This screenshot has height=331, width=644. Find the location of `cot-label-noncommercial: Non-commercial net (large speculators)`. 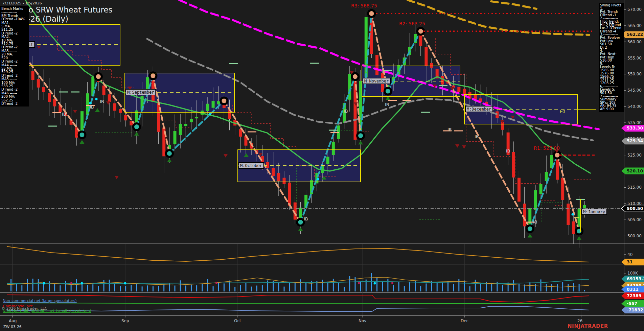

cot-label-noncommercial: Non-commercial net (large speculators) is located at coordinates (40, 301).